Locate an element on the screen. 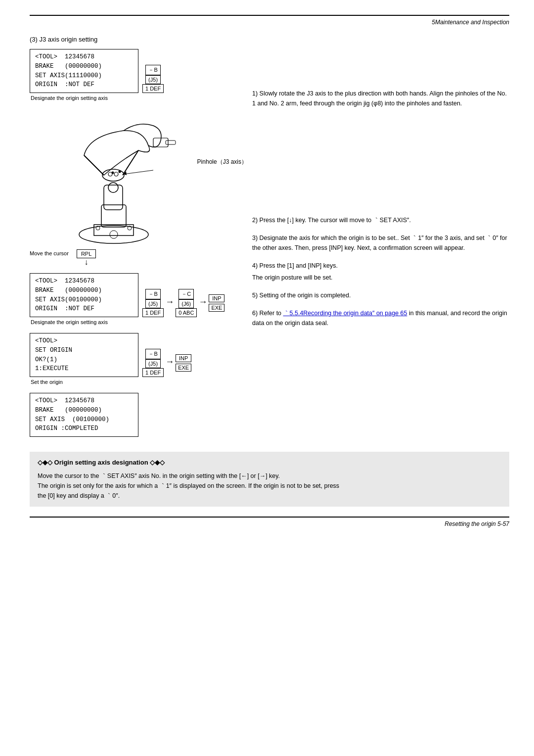  step2-text: 2) Press the [↓] key. The cursor will mo… is located at coordinates (381, 220).